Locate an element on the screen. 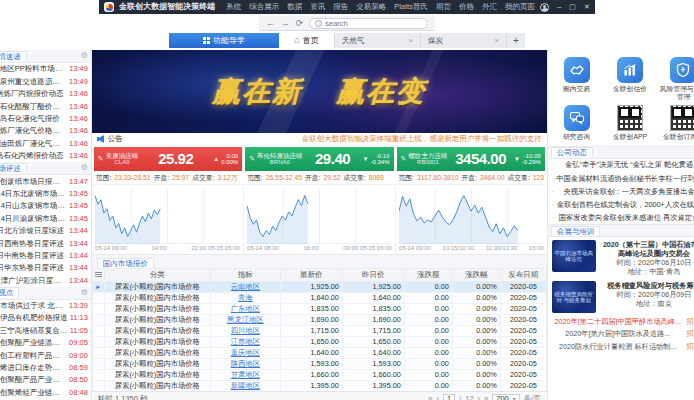 Image resolution: width=694 pixels, height=400 pixels. menu-column-header is located at coordinates (98, 276).